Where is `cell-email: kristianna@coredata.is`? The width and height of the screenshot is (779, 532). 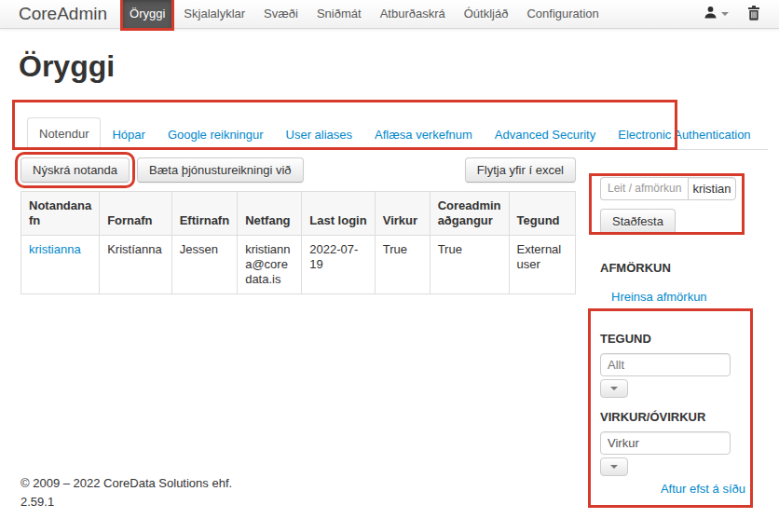
cell-email: kristianna@coredata.is is located at coordinates (270, 265).